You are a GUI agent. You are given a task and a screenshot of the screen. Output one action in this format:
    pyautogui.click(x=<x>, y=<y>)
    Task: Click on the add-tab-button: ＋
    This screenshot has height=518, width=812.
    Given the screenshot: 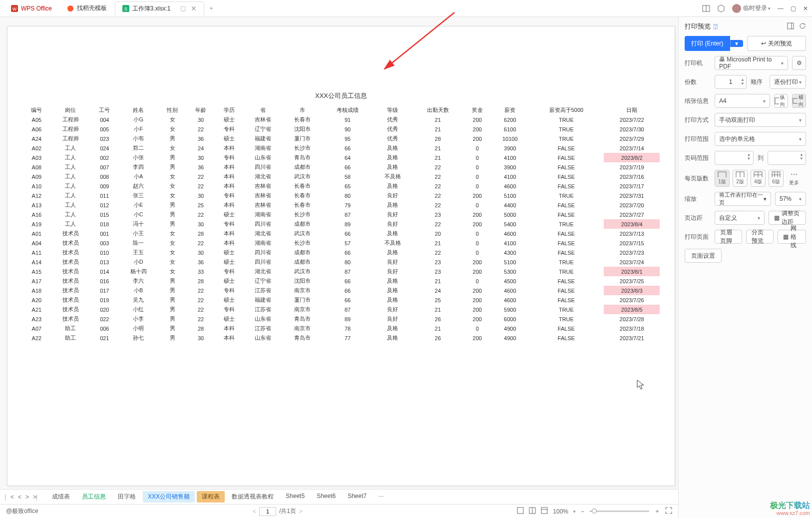 What is the action you would take?
    pyautogui.click(x=211, y=8)
    